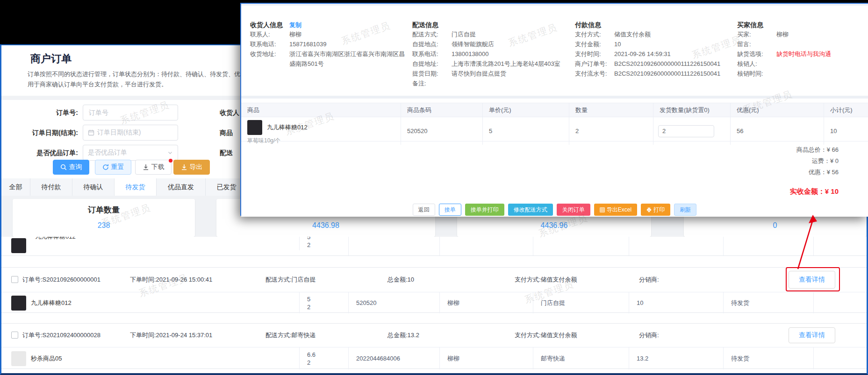 This screenshot has width=868, height=375. I want to click on premium-order-select: 是否优品订单, so click(130, 153).